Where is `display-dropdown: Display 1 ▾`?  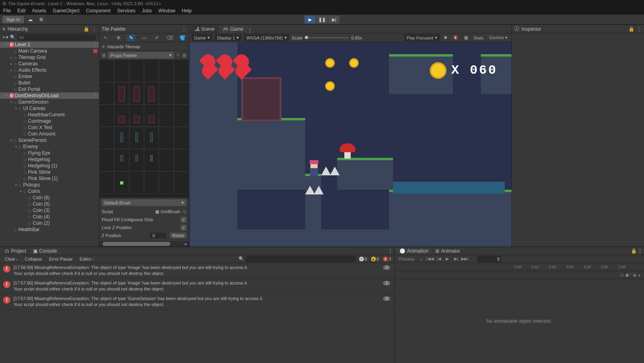
display-dropdown: Display 1 ▾ is located at coordinates (228, 37).